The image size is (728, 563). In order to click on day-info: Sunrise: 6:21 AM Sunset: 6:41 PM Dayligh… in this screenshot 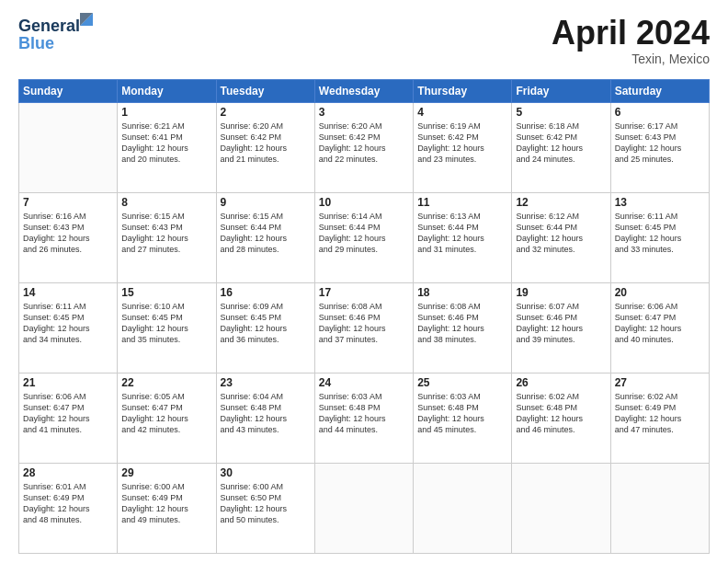, I will do `click(166, 144)`.